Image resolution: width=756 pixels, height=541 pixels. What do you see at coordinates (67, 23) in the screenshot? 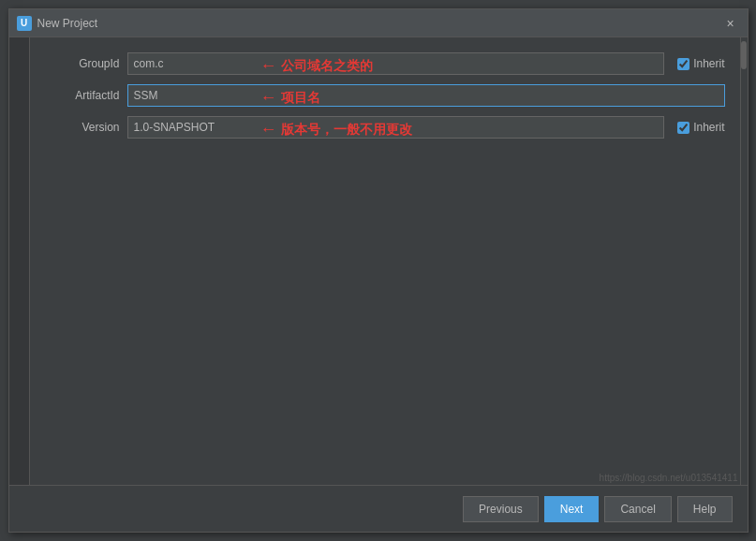
I see `dialog-title: New Project` at bounding box center [67, 23].